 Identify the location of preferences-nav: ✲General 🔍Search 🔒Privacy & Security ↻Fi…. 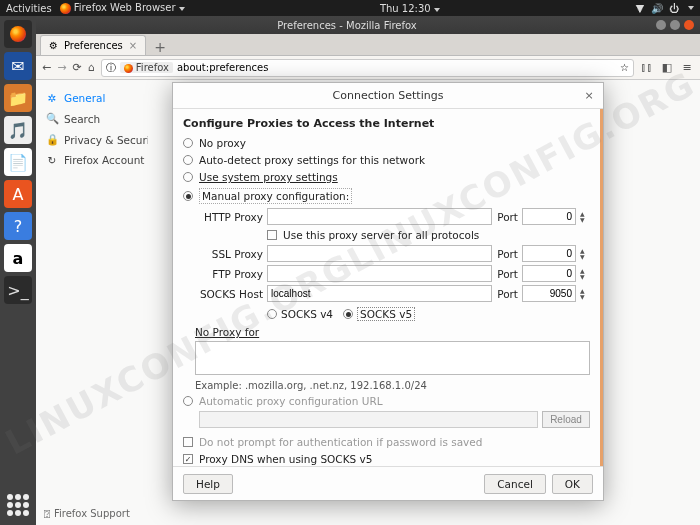
(96, 302).